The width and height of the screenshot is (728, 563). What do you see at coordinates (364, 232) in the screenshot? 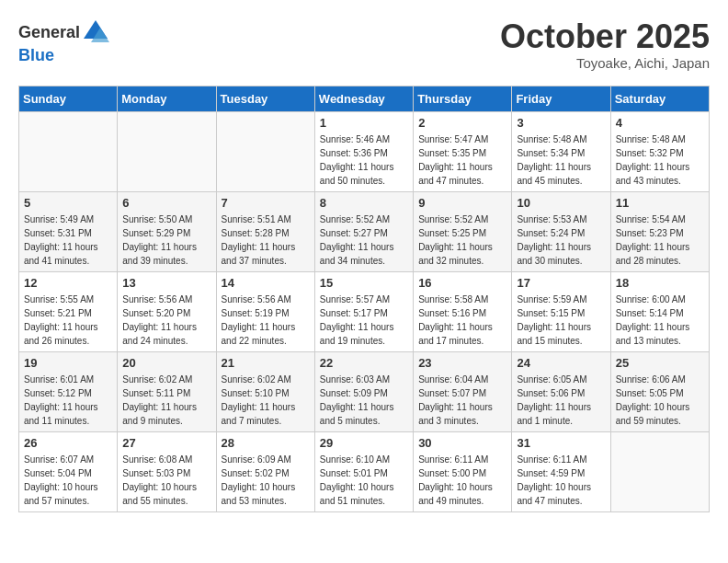
I see `calendar-cell: 8Sunrise: 5:52 AM Sunset: 5:27 PM Daylig…` at bounding box center [364, 232].